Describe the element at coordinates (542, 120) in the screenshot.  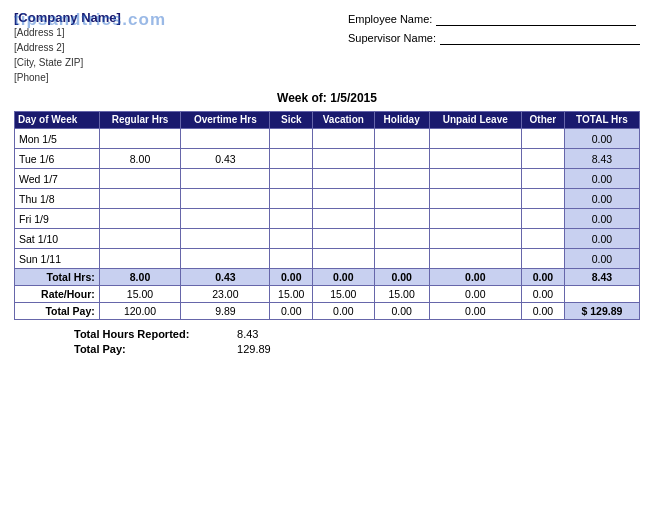
I see `col-other: Other` at that location.